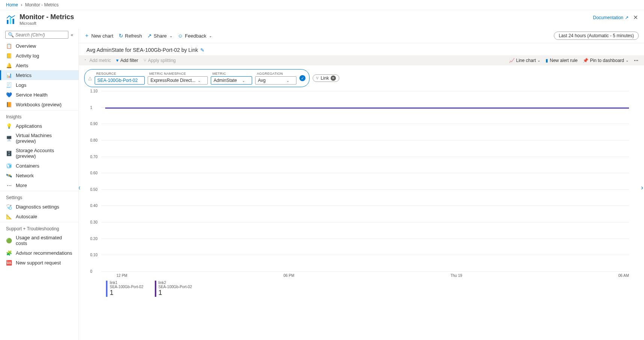 Image resolution: width=644 pixels, height=340 pixels. I want to click on split-icon: ⑂, so click(145, 60).